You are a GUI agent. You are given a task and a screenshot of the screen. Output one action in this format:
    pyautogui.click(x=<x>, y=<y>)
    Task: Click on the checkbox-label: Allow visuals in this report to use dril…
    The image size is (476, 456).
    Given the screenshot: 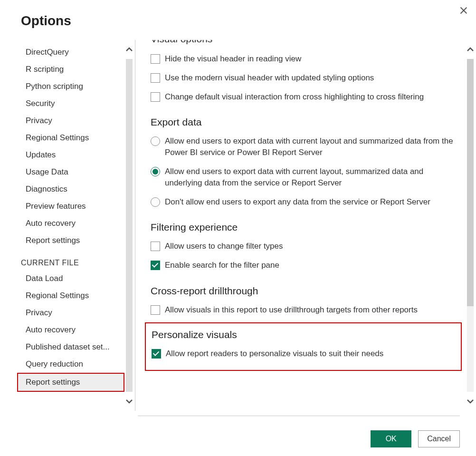 What is the action you would take?
    pyautogui.click(x=313, y=310)
    